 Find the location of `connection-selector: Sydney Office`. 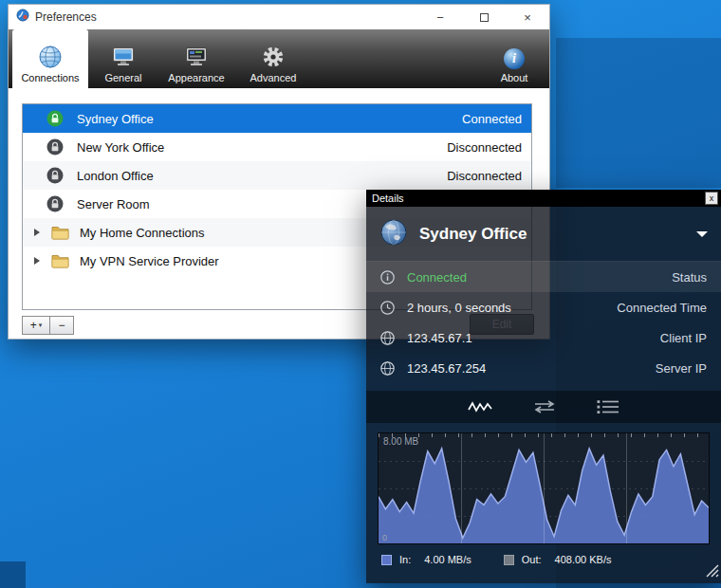

connection-selector: Sydney Office is located at coordinates (544, 234).